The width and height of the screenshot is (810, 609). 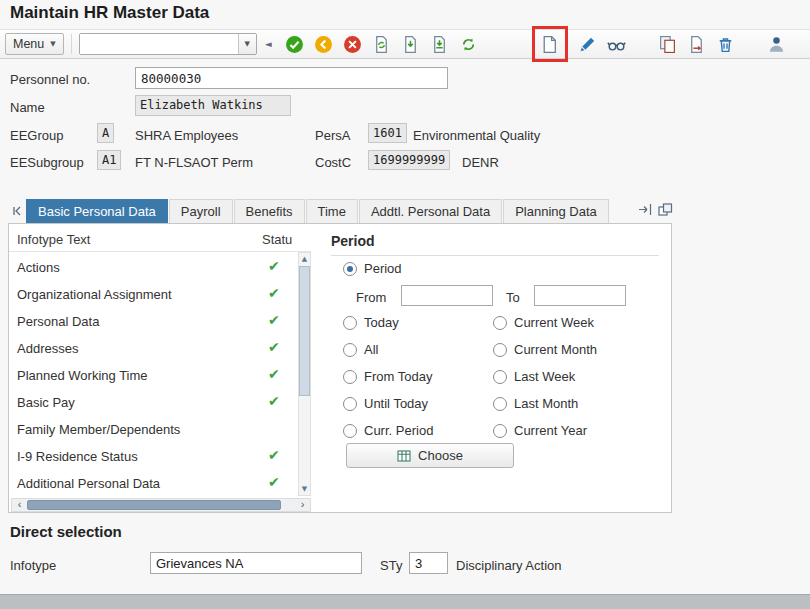 I want to click on choose-grid-icon, so click(x=404, y=456).